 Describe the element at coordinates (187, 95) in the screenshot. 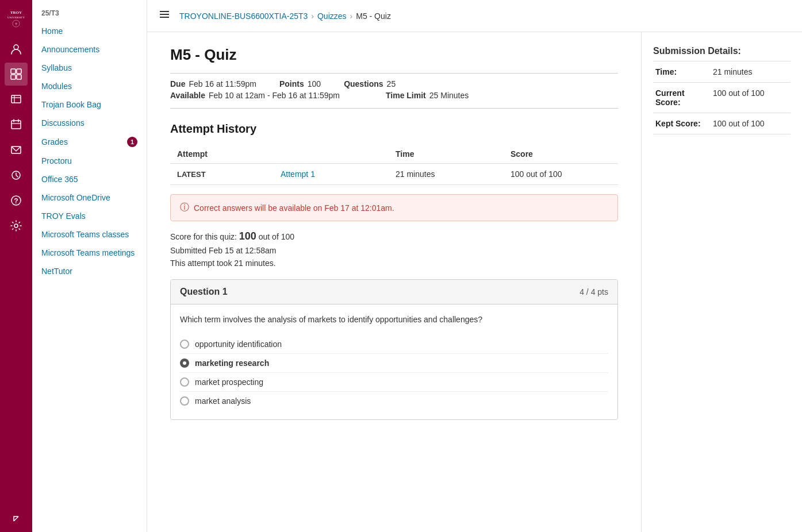

I see `available-label: Available` at that location.